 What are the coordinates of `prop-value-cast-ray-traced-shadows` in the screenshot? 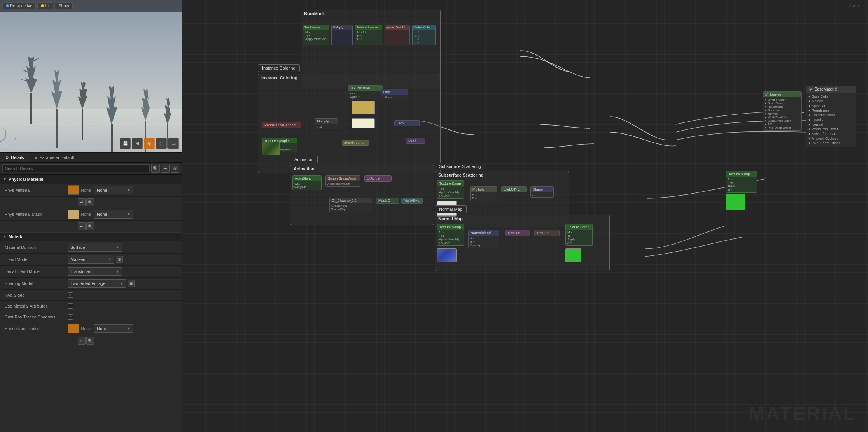 It's located at (123, 317).